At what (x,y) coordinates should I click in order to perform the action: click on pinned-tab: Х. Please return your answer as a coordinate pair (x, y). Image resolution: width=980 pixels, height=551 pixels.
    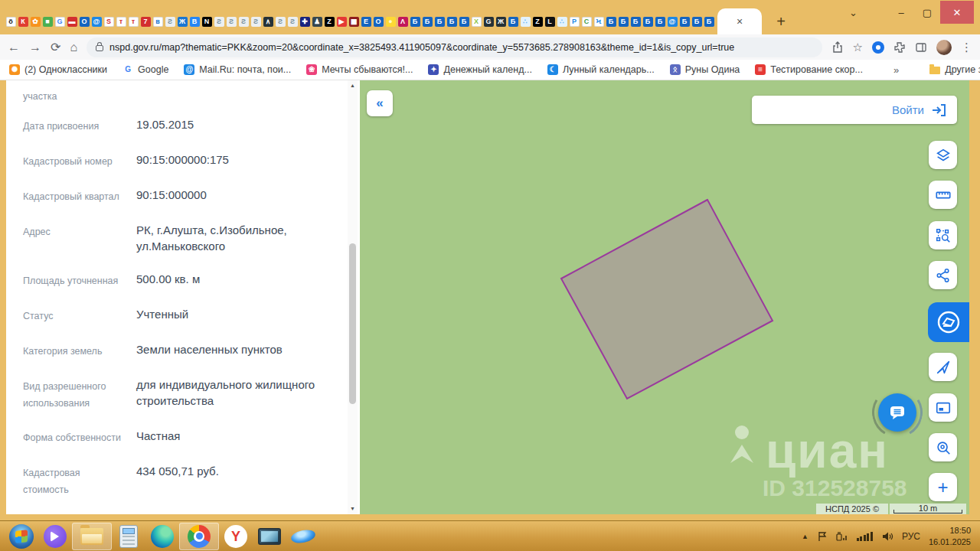
    Looking at the image, I should click on (476, 21).